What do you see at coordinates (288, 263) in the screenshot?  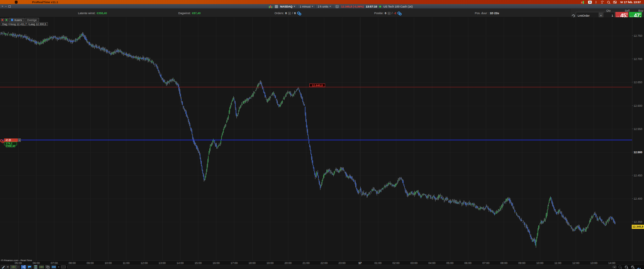 I see `time-tick-label: 20:00` at bounding box center [288, 263].